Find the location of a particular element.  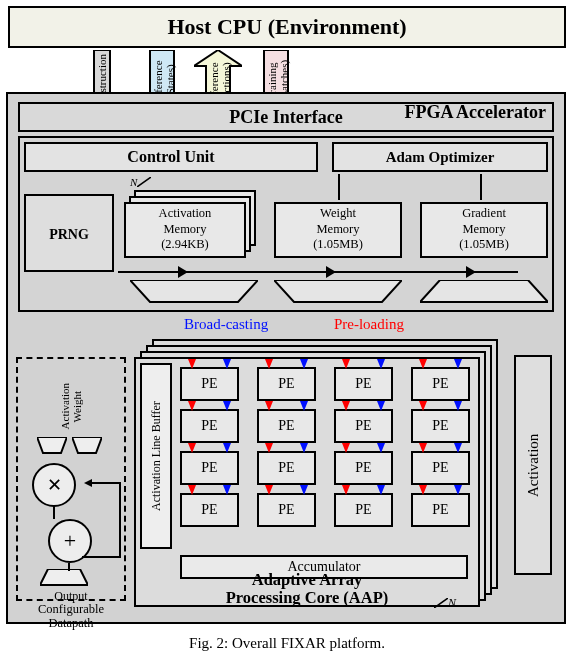

fpga-title: FPGA Accelerator is located at coordinates (476, 112).